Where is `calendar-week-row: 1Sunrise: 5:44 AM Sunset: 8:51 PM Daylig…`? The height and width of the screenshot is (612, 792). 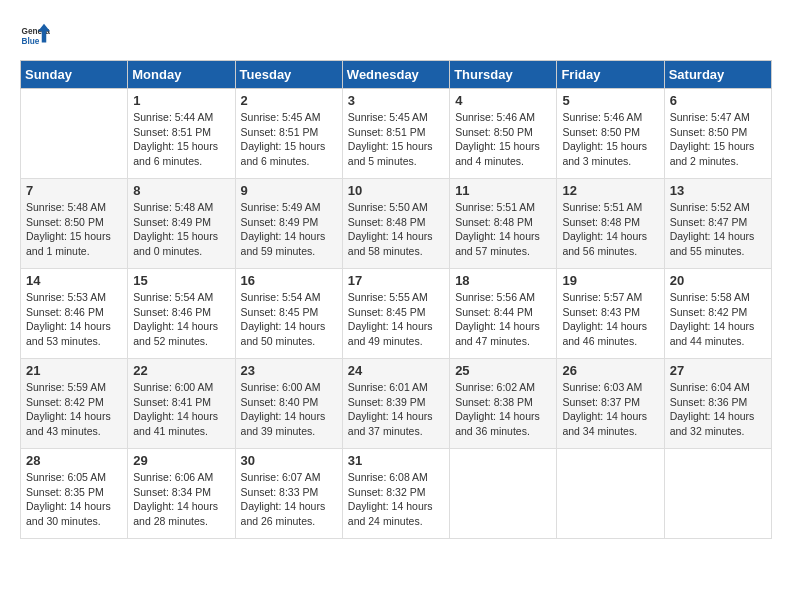 calendar-week-row: 1Sunrise: 5:44 AM Sunset: 8:51 PM Daylig… is located at coordinates (396, 134).